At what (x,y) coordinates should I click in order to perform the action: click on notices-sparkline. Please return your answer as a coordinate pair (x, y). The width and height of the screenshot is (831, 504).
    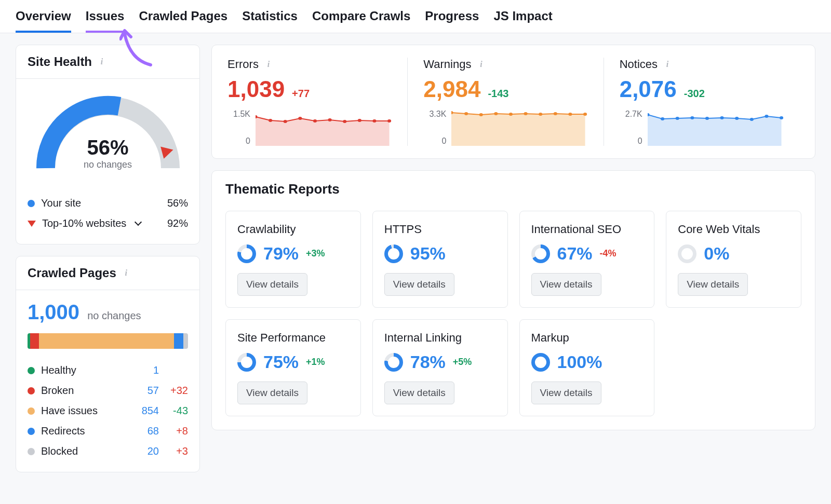
    Looking at the image, I should click on (716, 128).